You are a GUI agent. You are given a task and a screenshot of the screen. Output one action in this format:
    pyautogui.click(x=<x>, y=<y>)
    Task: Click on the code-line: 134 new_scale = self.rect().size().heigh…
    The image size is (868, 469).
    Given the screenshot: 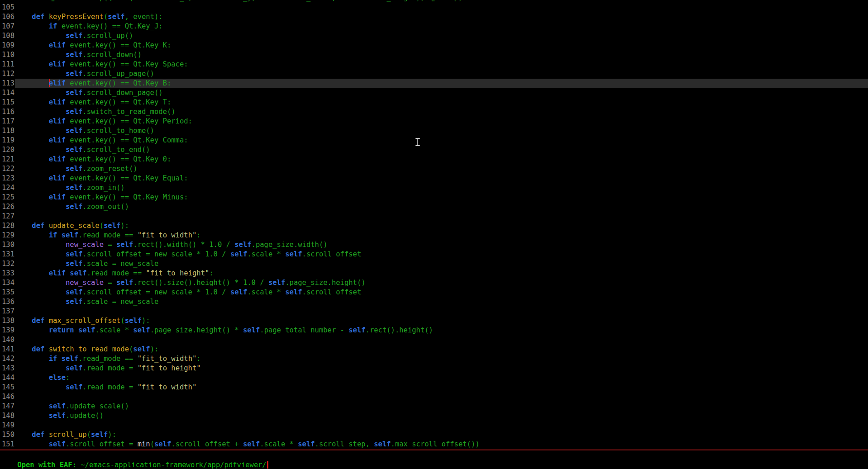 What is the action you would take?
    pyautogui.click(x=434, y=283)
    